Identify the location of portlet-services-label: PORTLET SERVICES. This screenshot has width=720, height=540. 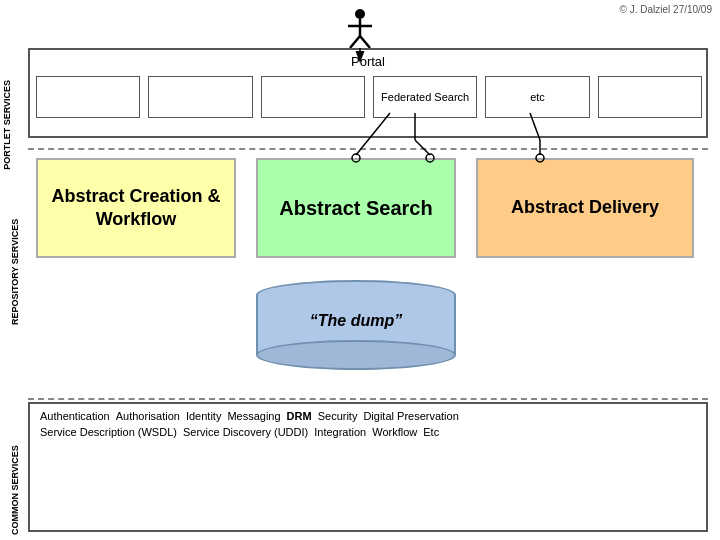
(15, 125).